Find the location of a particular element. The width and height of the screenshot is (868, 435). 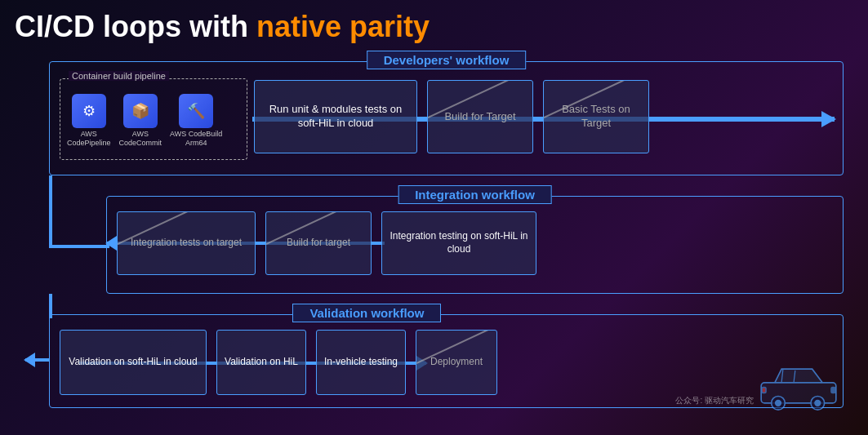

car-icon is located at coordinates (799, 386).